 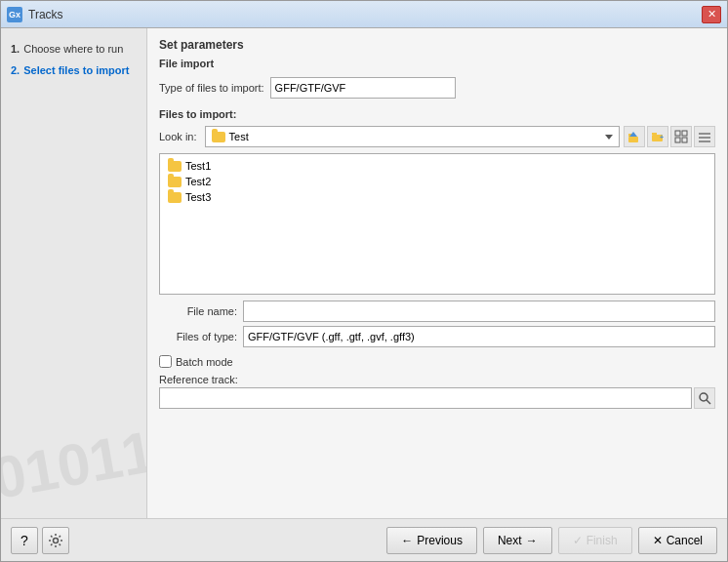 I want to click on previous-button: ← Previous, so click(x=431, y=541).